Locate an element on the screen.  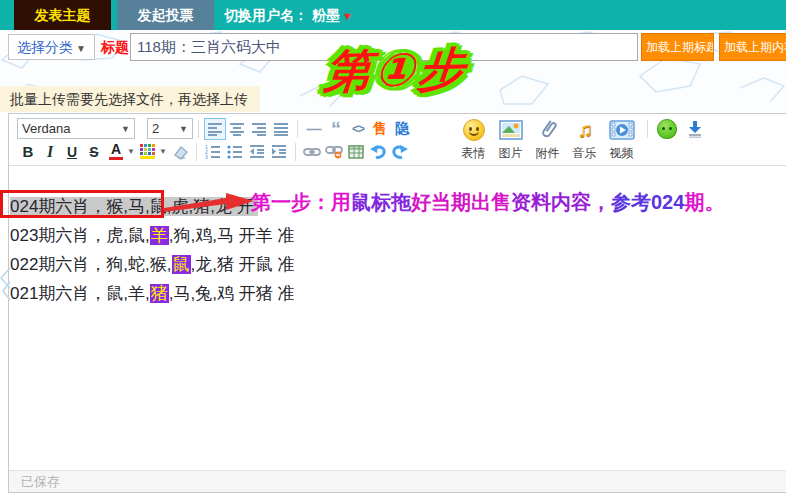
highlighted-char: 鼠 is located at coordinates (182, 264).